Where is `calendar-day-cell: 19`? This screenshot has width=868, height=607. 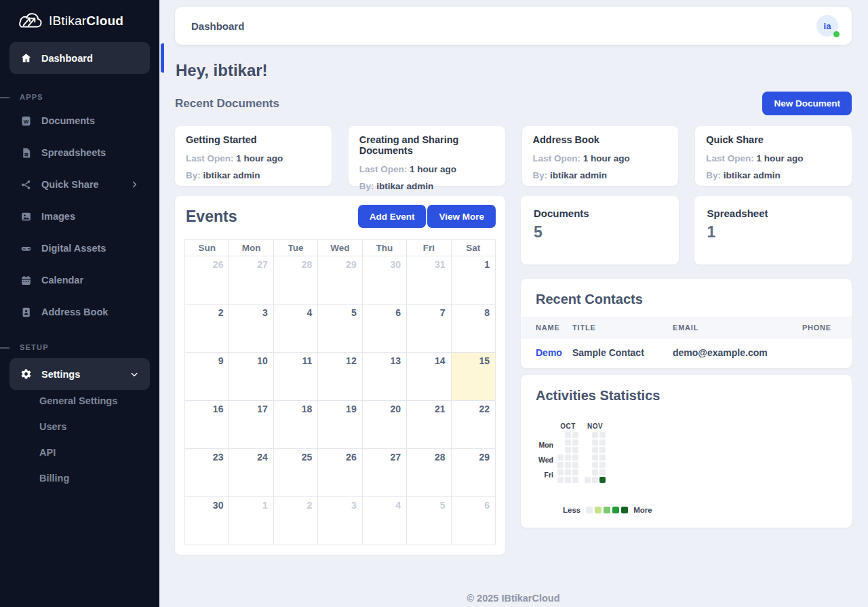
calendar-day-cell: 19 is located at coordinates (340, 425).